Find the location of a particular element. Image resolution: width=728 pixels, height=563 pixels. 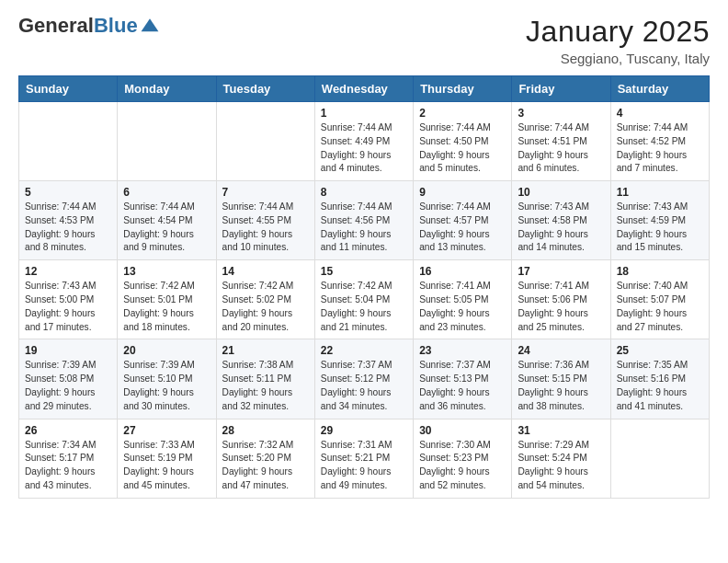

day-number: 24 is located at coordinates (561, 350).